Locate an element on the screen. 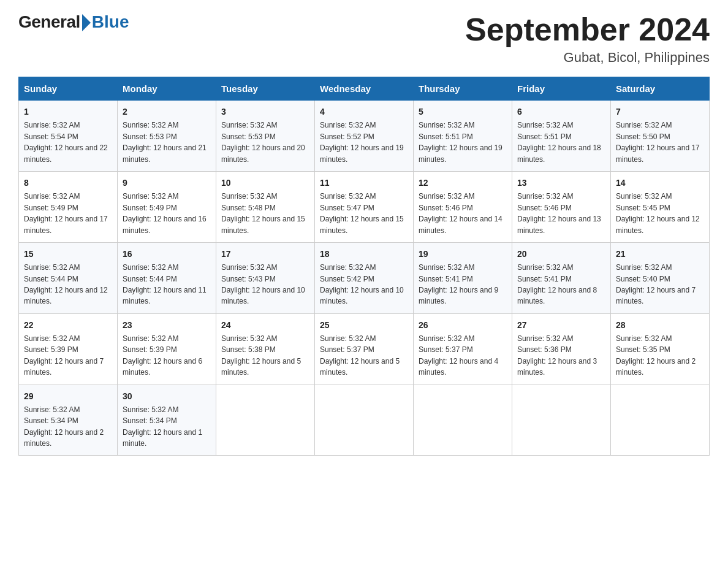 Image resolution: width=728 pixels, height=563 pixels. day-info: Sunrise: 5:32 AMSunset: 5:39 PMDaylight:… is located at coordinates (162, 356).